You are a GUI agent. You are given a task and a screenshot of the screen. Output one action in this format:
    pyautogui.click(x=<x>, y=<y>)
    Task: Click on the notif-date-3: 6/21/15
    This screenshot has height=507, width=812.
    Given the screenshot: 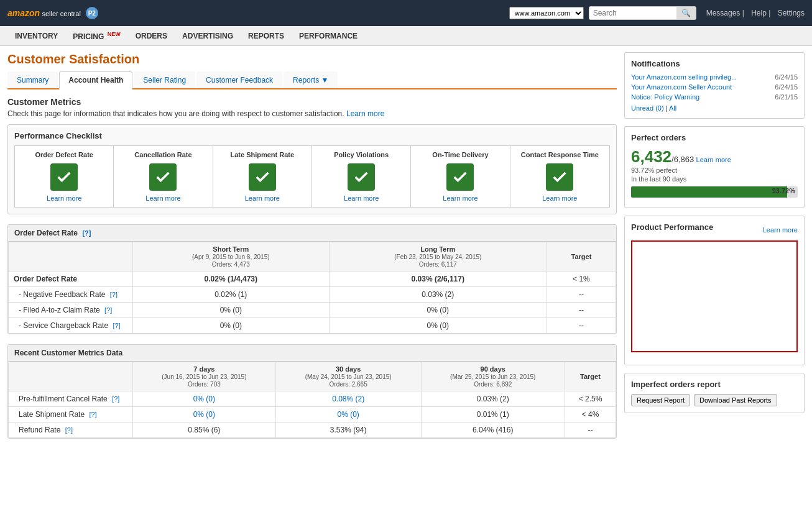 What is the action you would take?
    pyautogui.click(x=786, y=97)
    